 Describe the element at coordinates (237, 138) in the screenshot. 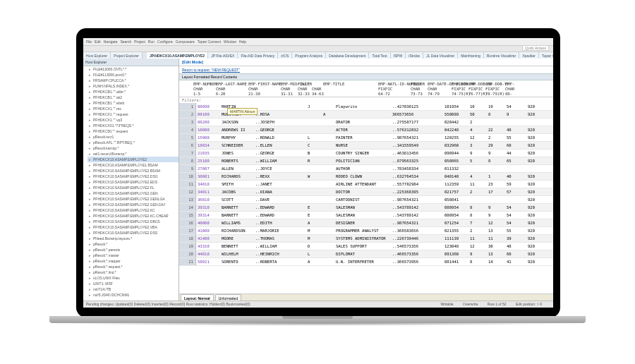

I see `cell: MURPHY` at that location.